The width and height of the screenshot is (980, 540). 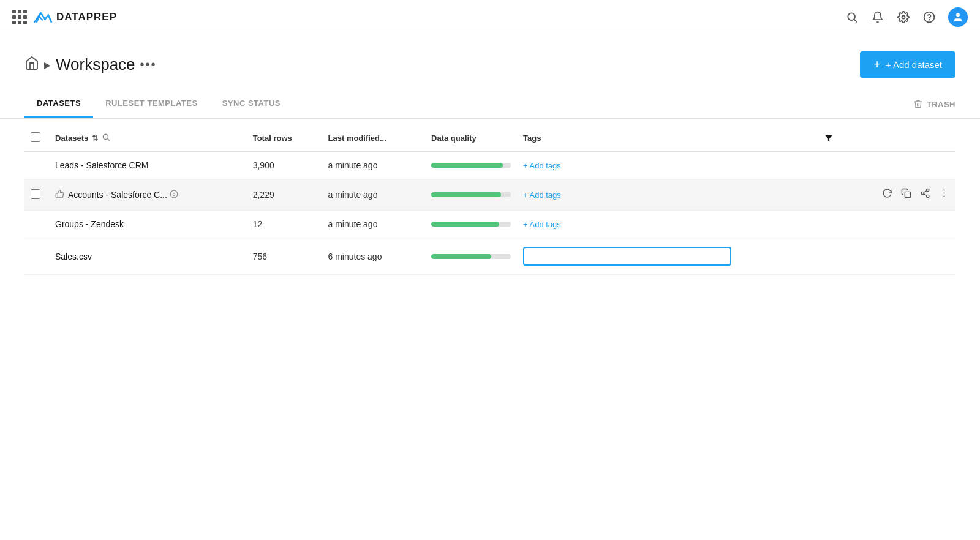 I want to click on add-dataset-label: + Add dataset, so click(x=914, y=65).